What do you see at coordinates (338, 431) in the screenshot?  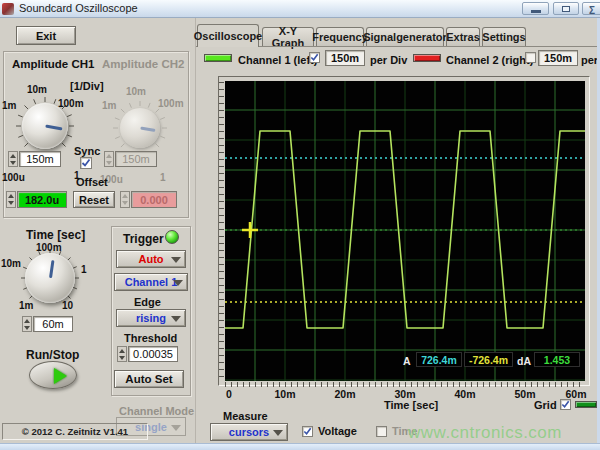 I see `voltage-label: Voltage` at bounding box center [338, 431].